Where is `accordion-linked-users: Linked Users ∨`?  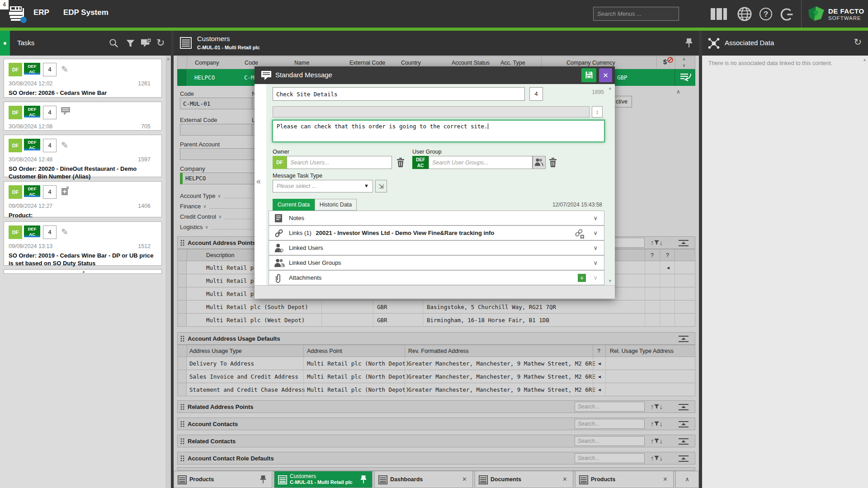 accordion-linked-users: Linked Users ∨ is located at coordinates (437, 248).